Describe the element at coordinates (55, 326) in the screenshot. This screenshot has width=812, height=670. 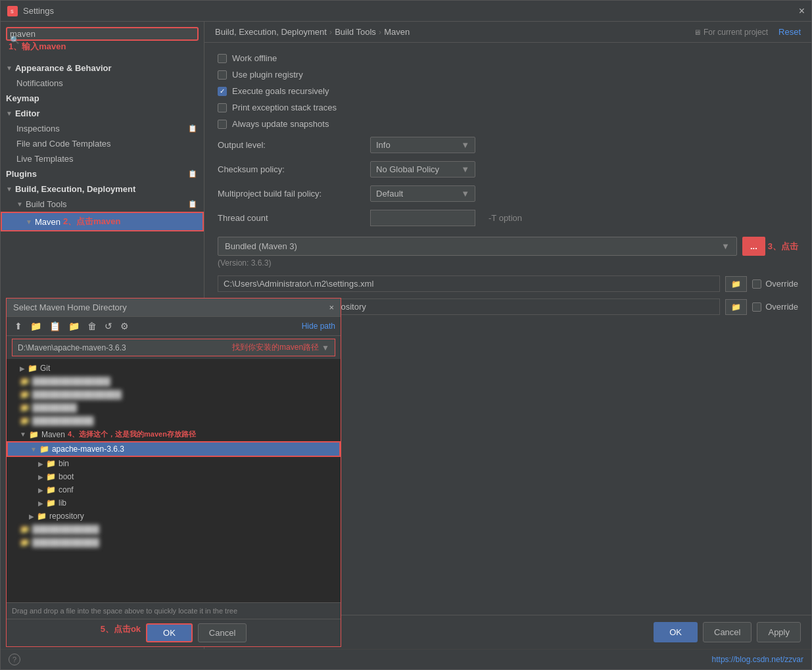
I see `toolbar-btn-copy: 📋` at that location.